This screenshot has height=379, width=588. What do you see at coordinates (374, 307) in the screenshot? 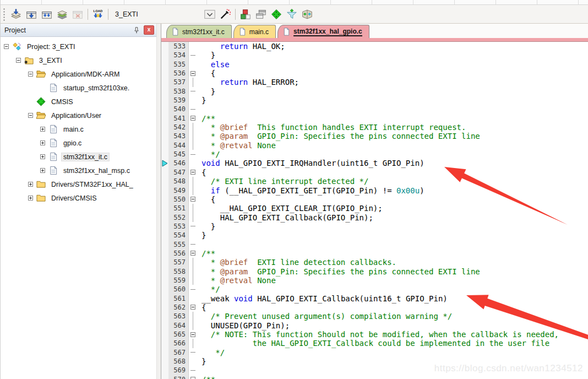
I see `code-line: 562{` at bounding box center [374, 307].